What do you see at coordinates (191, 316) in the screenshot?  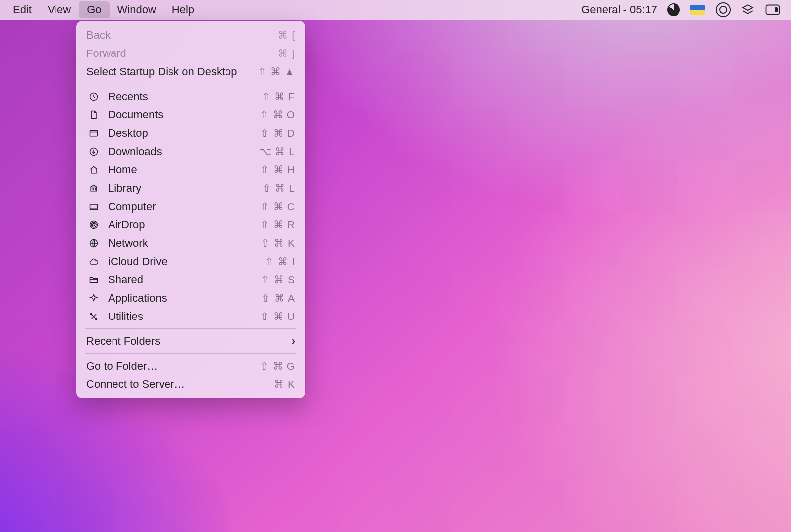 I see `menu-item-utilities: Utilities ⇧ ⌘ U` at bounding box center [191, 316].